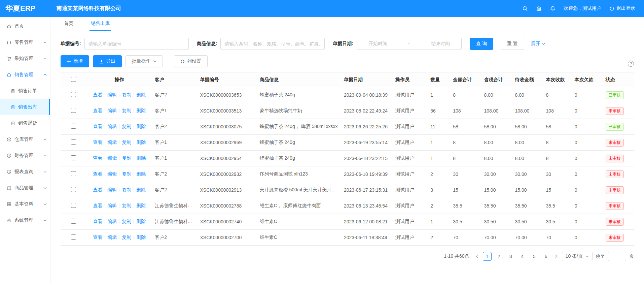 This screenshot has width=644, height=284. What do you see at coordinates (191, 61) in the screenshot?
I see `column-settings-button: 列设置` at bounding box center [191, 61].